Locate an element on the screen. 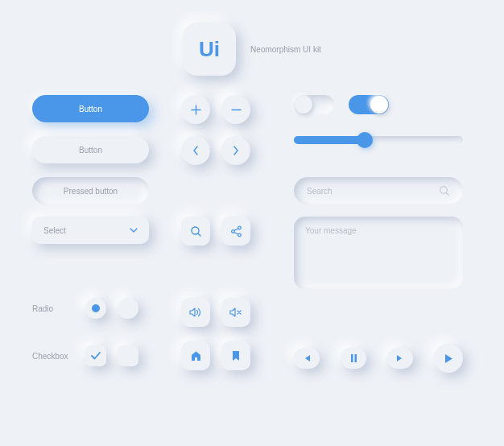  primary-button: Button is located at coordinates (90, 109).